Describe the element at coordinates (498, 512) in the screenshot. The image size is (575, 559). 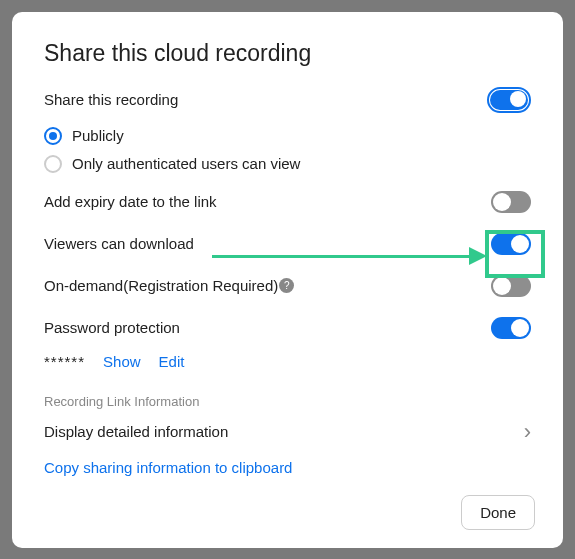
I see `done-button: Done` at that location.